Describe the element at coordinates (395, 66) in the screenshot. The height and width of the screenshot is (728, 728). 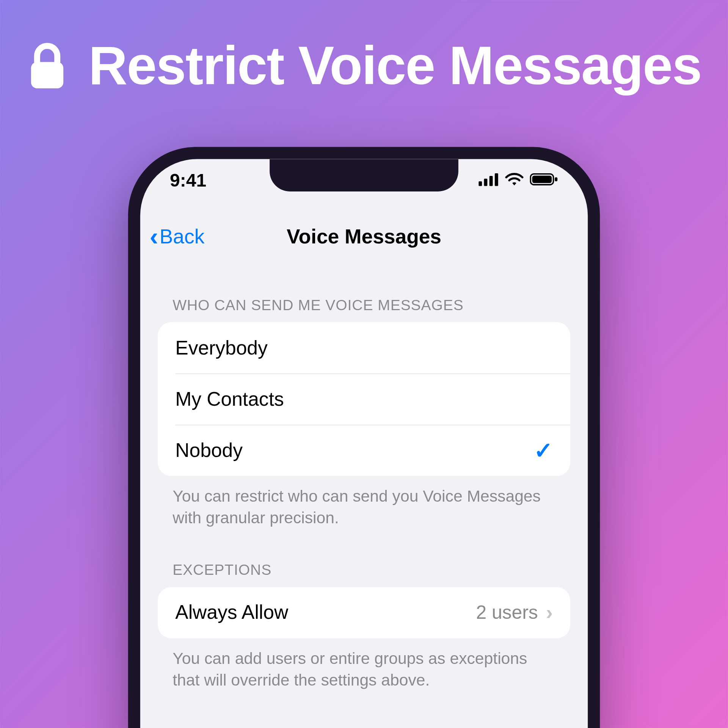
I see `promo-title: Restrict Voice Messages` at that location.